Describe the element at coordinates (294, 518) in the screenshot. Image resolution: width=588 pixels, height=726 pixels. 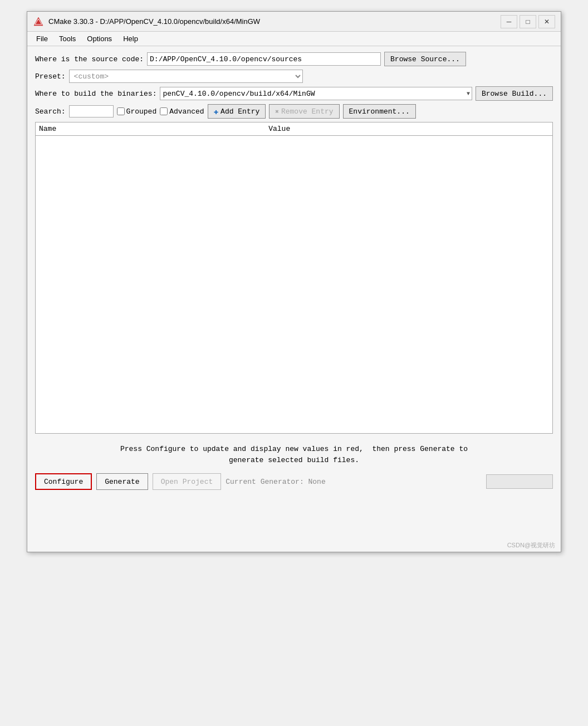
I see `footer-empty` at that location.